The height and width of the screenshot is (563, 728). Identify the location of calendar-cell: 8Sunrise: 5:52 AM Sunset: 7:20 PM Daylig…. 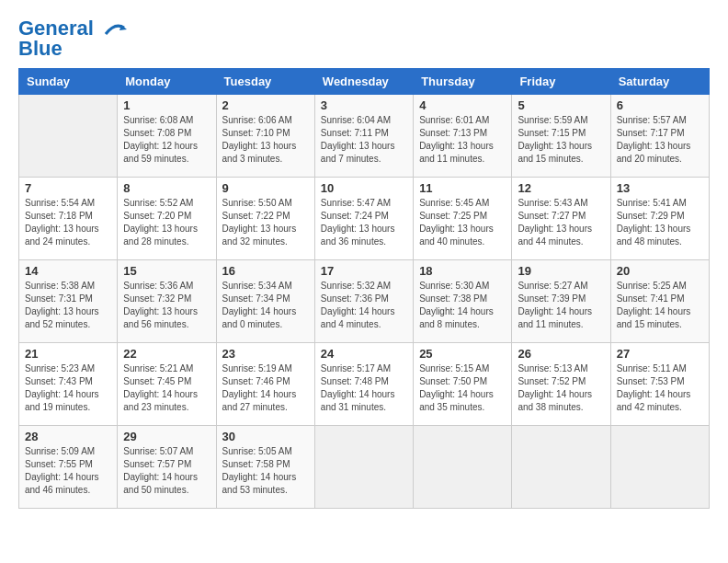
(167, 219).